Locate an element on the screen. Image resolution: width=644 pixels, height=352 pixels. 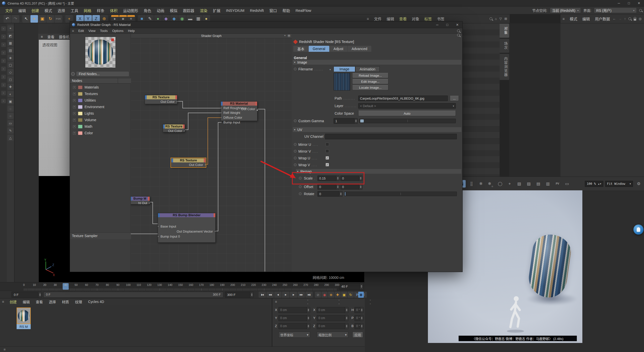
properties-tab-0: 基本 is located at coordinates (301, 49).